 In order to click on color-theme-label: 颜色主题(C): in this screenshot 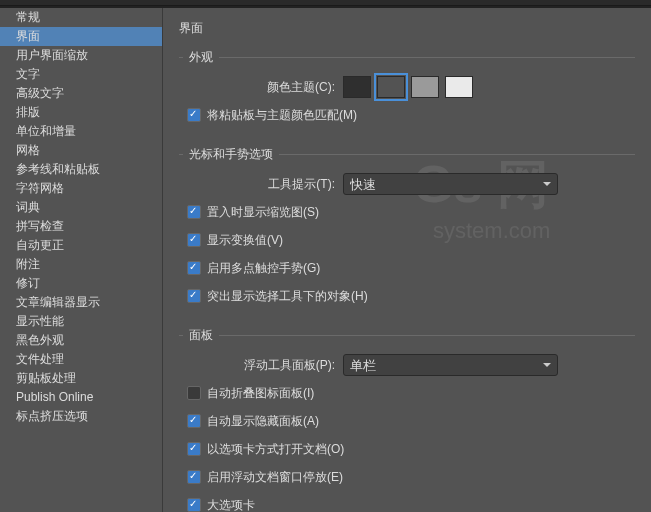, I will do `click(263, 88)`.